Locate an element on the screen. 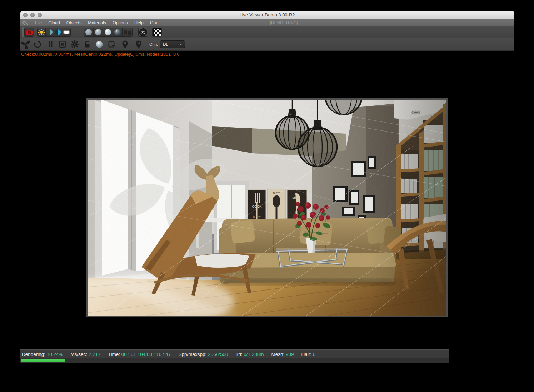 This screenshot has width=534, height=392. pin-m-icon: M is located at coordinates (139, 44).